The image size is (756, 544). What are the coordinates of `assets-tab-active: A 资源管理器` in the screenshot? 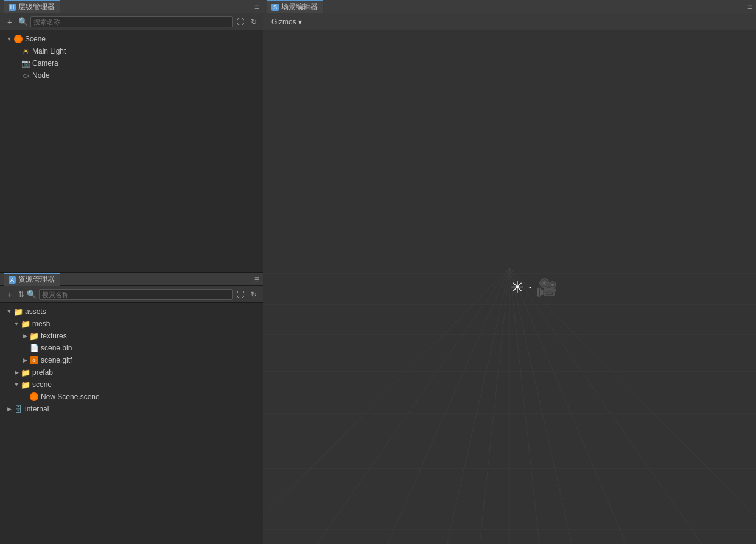 It's located at (32, 279).